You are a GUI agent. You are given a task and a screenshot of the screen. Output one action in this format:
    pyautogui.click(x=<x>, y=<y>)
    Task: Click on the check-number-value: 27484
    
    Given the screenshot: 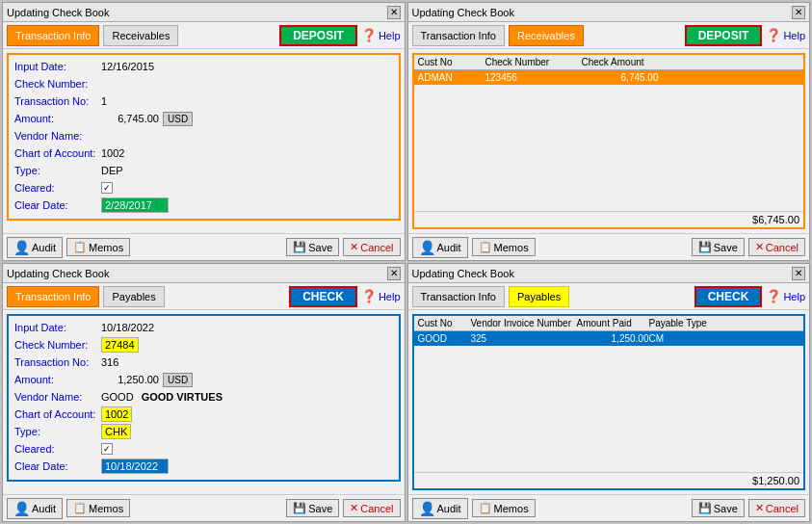 What is the action you would take?
    pyautogui.click(x=119, y=345)
    